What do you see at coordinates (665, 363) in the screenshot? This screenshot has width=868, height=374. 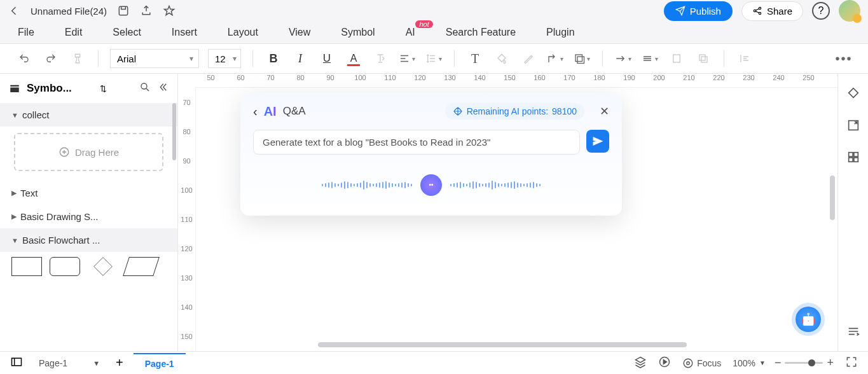 I see `presentation-icon` at bounding box center [665, 363].